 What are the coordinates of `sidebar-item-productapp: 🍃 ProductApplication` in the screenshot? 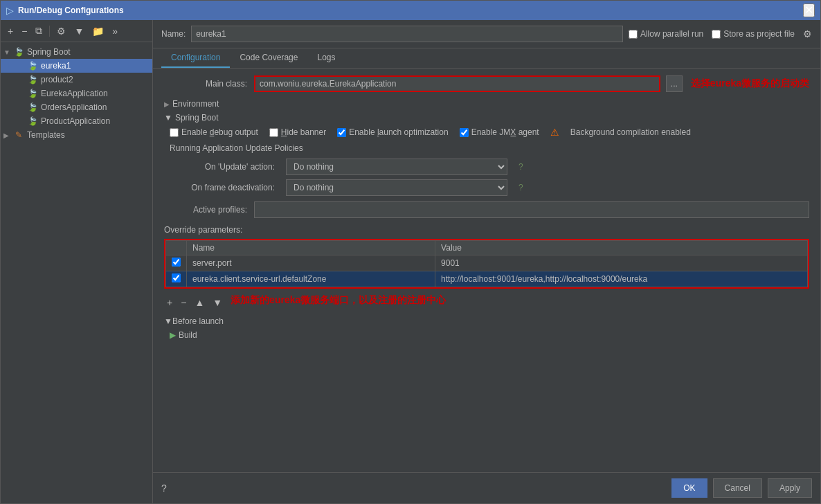 It's located at (76, 121).